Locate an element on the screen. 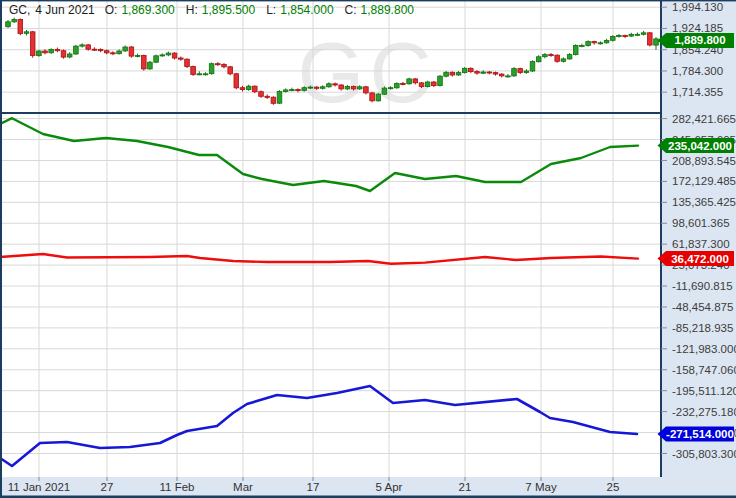 This screenshot has width=736, height=498. time-axis is located at coordinates (368, 486).